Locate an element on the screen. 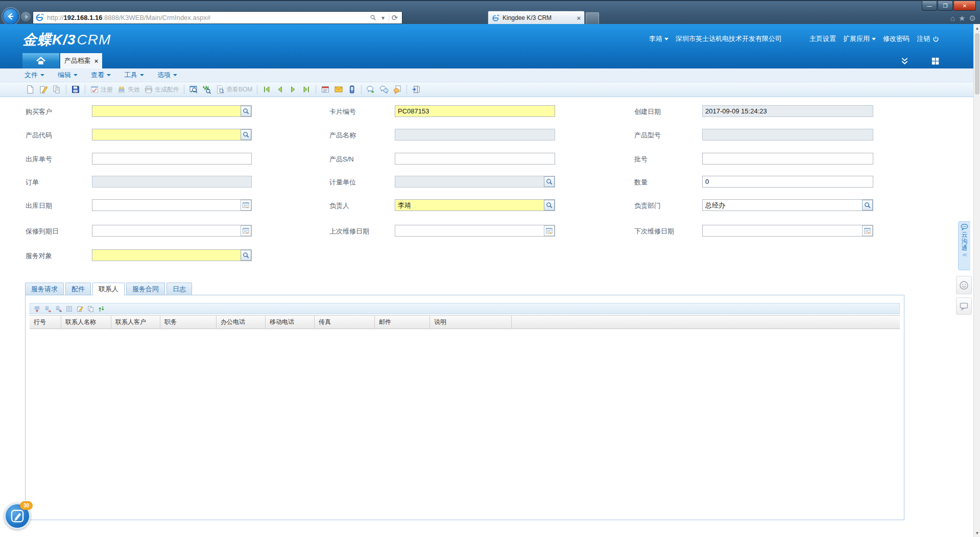 The width and height of the screenshot is (980, 537). grid-column-header-3: 职务 is located at coordinates (188, 322).